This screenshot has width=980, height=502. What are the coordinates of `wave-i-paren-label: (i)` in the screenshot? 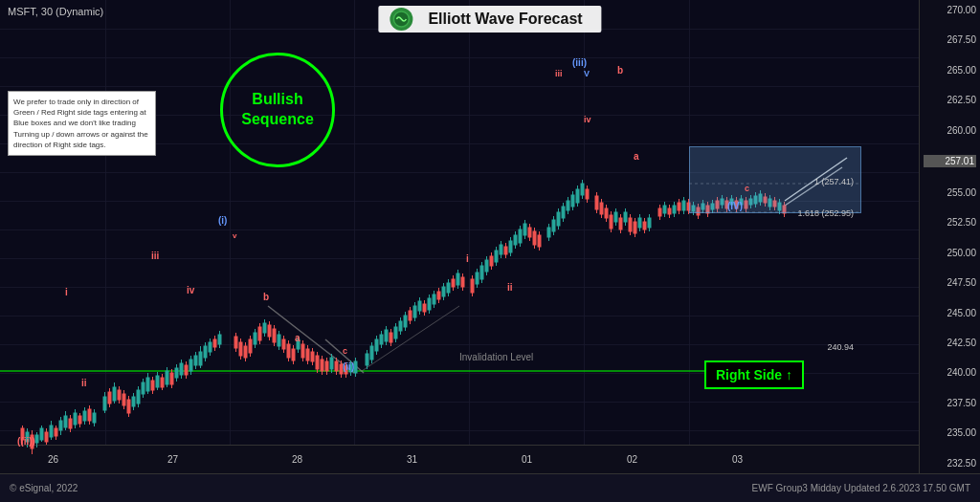 It's located at (222, 220).